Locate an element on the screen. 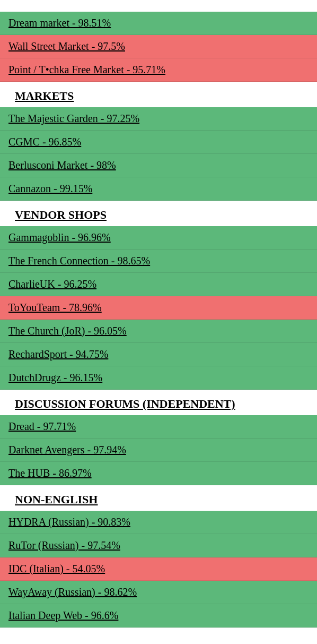  vendor-shops-item-4: The Church (JoR) - 96.05% is located at coordinates (158, 331).